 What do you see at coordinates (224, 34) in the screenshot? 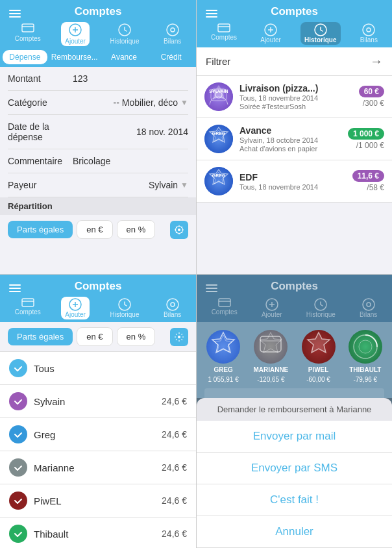
I see `tr-tab-comptes: Comptes` at bounding box center [224, 34].